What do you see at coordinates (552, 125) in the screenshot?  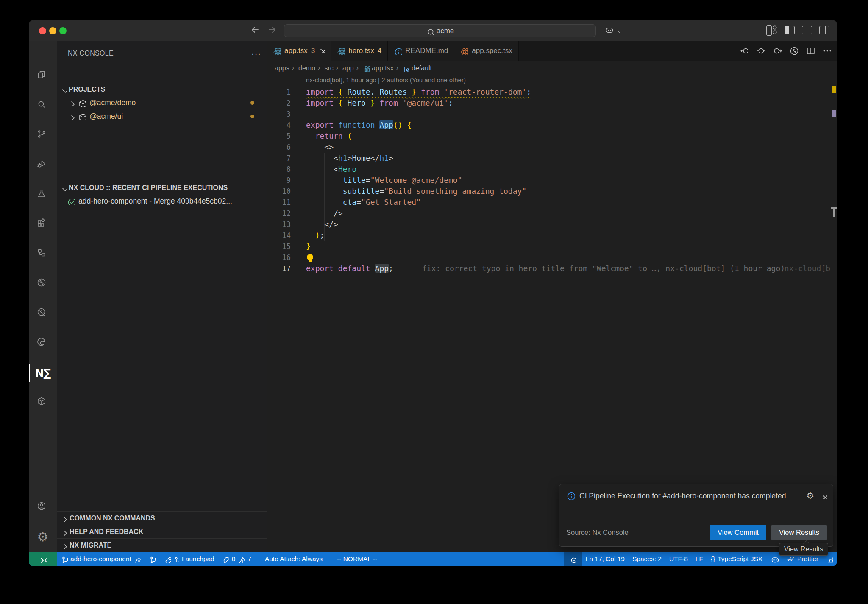 I see `code-line-4: 4export function App() {` at bounding box center [552, 125].